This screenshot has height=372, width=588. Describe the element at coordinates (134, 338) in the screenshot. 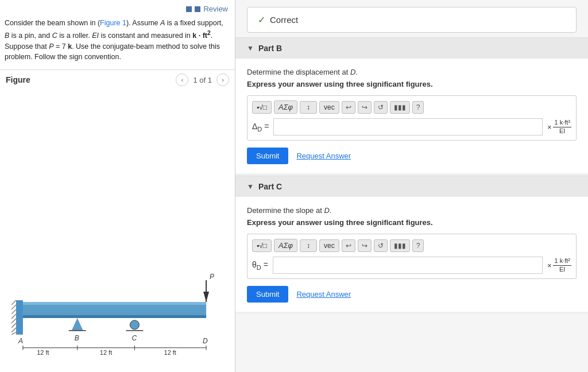

I see `label-c: C` at that location.